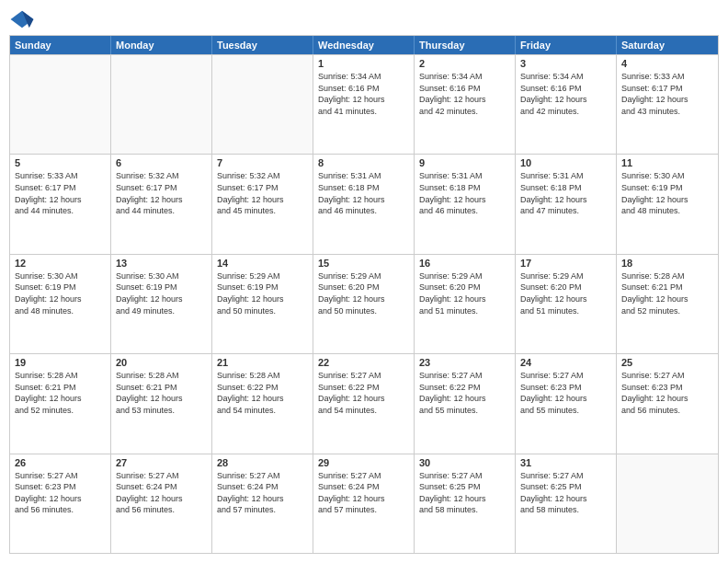  Describe the element at coordinates (263, 304) in the screenshot. I see `calendar-cell: 14Sunrise: 5:29 AM Sunset: 6:19 PM Dayli…` at that location.